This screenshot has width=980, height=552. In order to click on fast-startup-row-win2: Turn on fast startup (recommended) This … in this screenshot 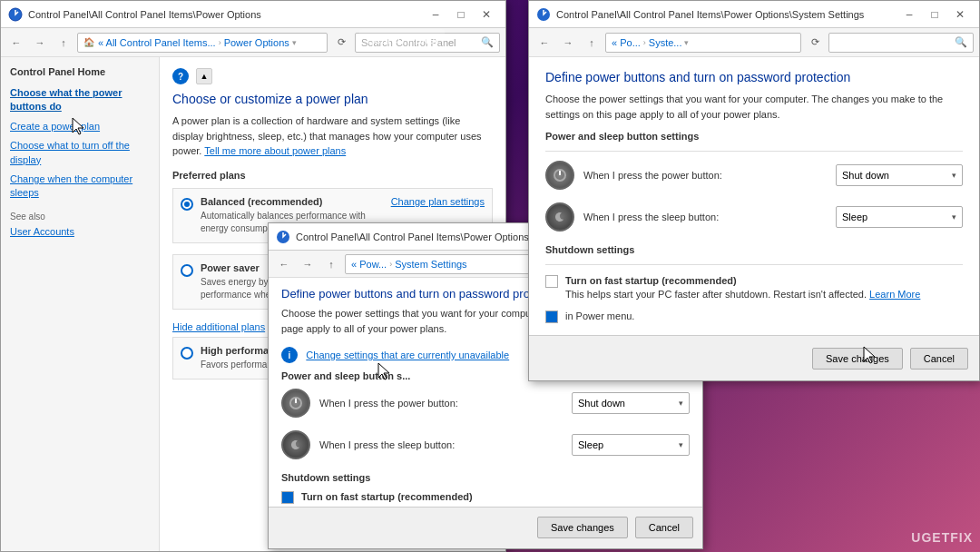, I will do `click(485, 498)`.